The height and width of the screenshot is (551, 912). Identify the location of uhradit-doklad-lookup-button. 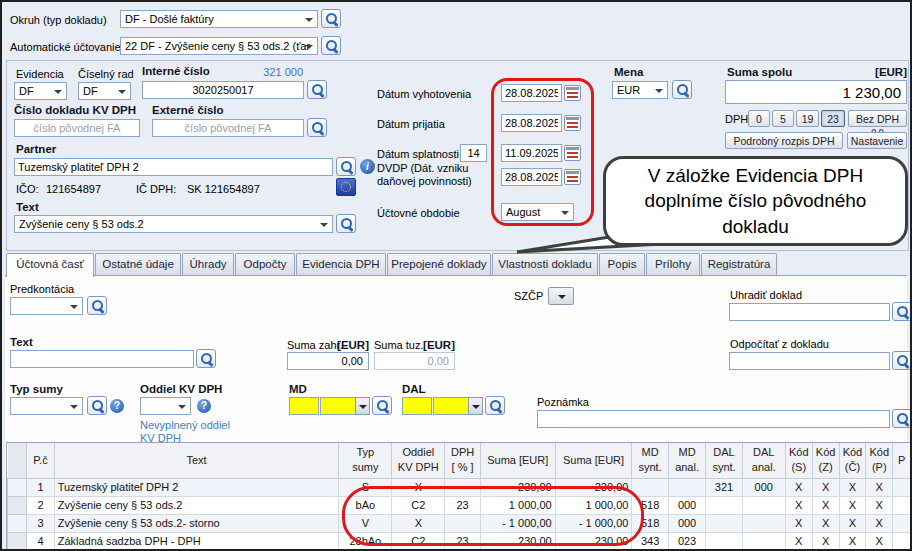
(902, 312).